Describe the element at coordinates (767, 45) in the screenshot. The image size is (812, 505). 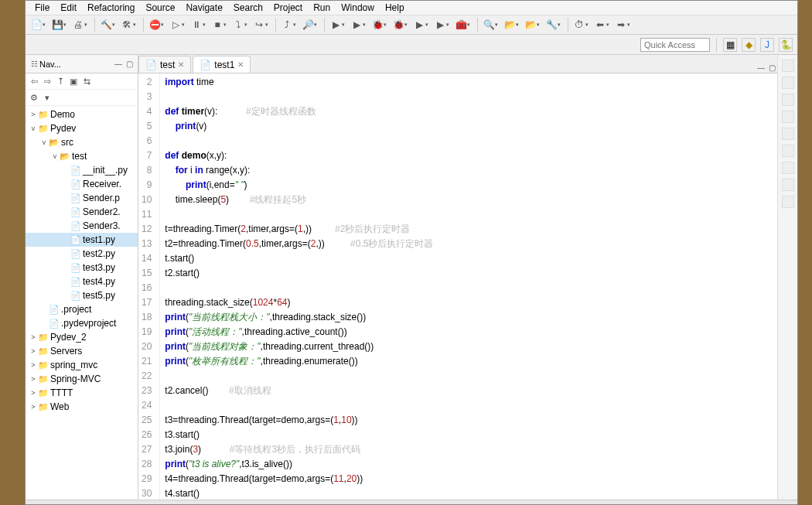
I see `java-perspective-icon: J` at that location.